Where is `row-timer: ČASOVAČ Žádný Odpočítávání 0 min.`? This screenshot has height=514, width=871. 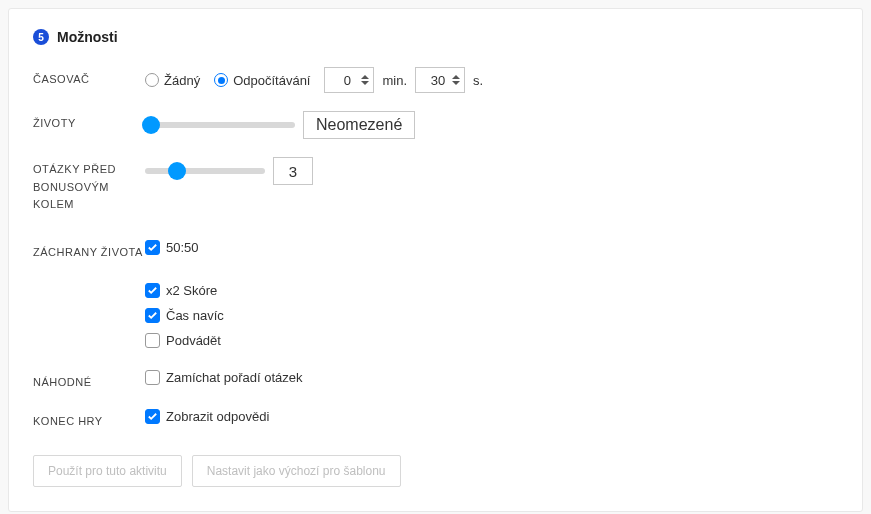 row-timer: ČASOVAČ Žádný Odpočítávání 0 min. is located at coordinates (436, 80).